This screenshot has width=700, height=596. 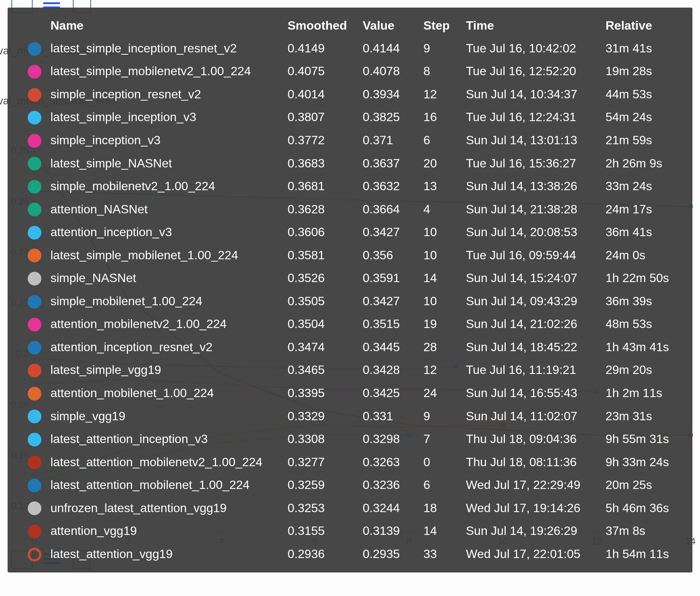 I want to click on run-name: attention_mobilenet_1.00_224, so click(x=166, y=393).